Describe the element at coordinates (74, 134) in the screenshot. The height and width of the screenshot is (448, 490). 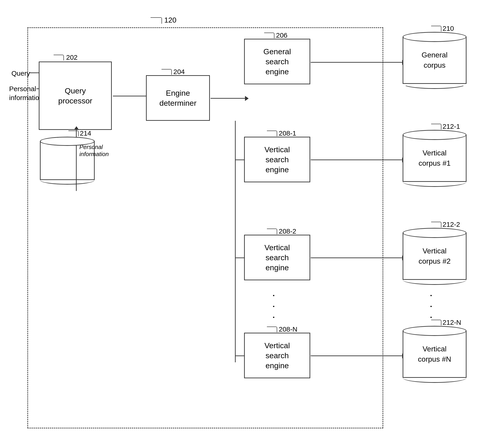
I see `ref-214-bracket` at that location.